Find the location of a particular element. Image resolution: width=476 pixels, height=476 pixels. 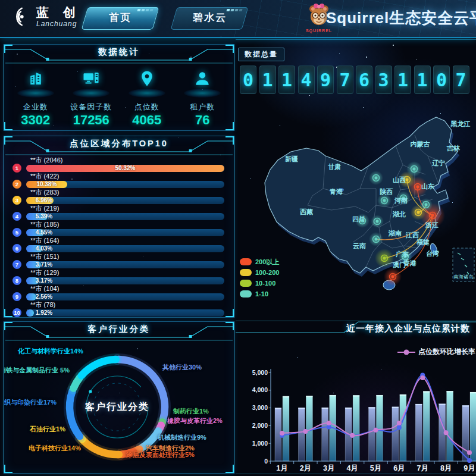

top10-percent-label: 4.03% is located at coordinates (44, 249).